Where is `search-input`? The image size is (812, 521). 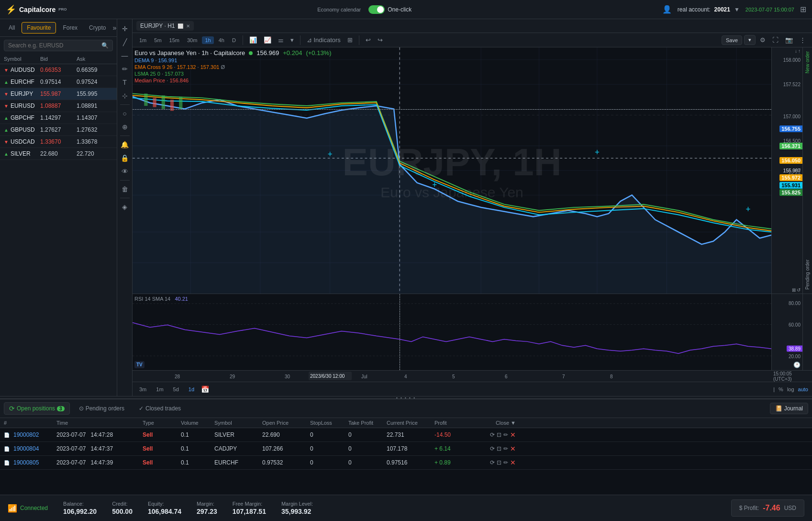
search-input is located at coordinates (55, 45).